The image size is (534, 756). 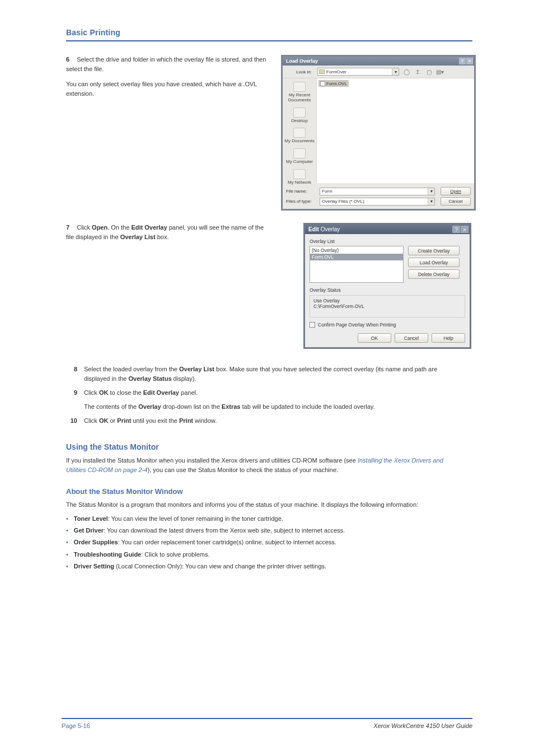 What do you see at coordinates (387, 290) in the screenshot?
I see `overlay-status-label: Overlay Status` at bounding box center [387, 290].